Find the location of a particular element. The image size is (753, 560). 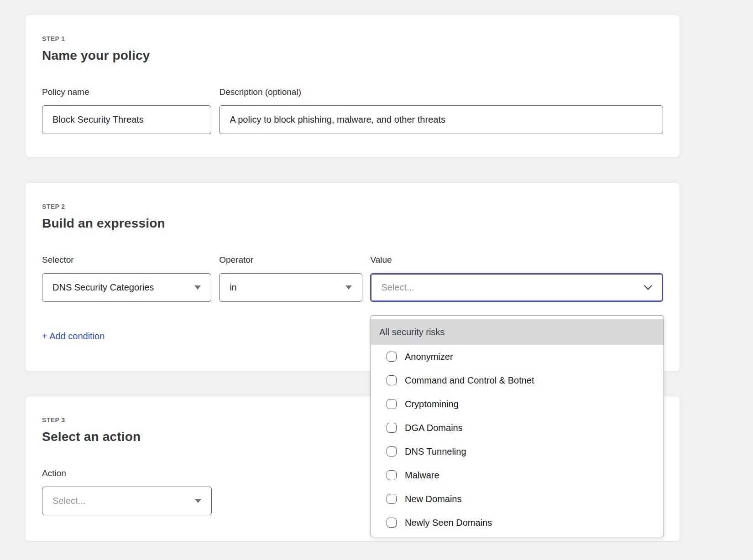

dropdown-option: New Domains is located at coordinates (518, 499).